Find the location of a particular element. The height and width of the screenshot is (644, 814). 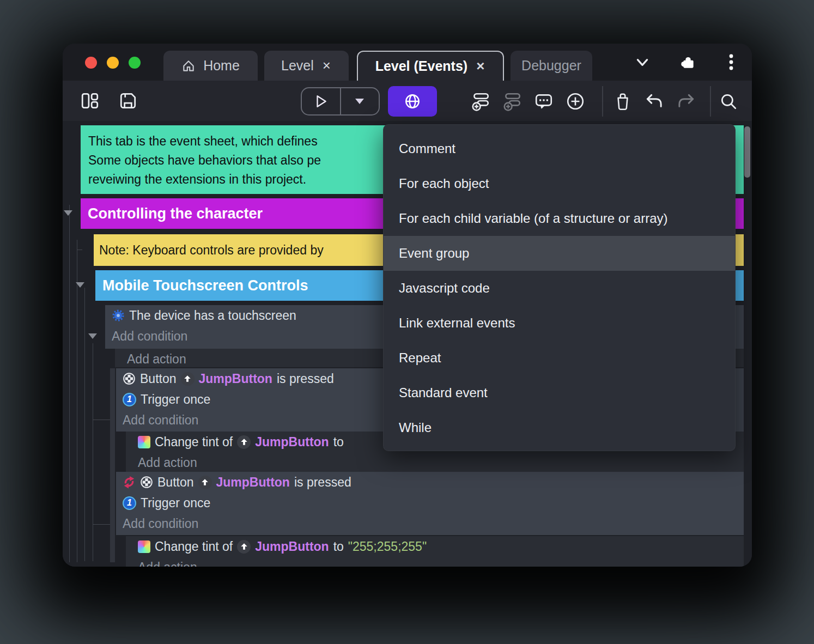

gear-icon is located at coordinates (118, 315).